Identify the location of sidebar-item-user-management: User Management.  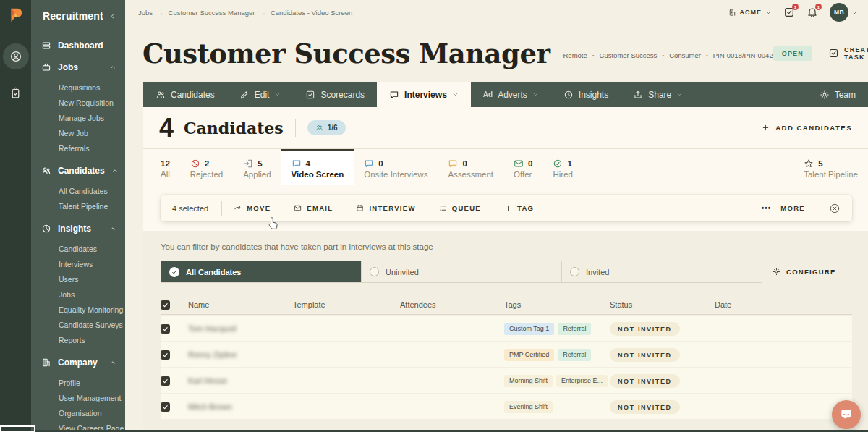
(92, 398).